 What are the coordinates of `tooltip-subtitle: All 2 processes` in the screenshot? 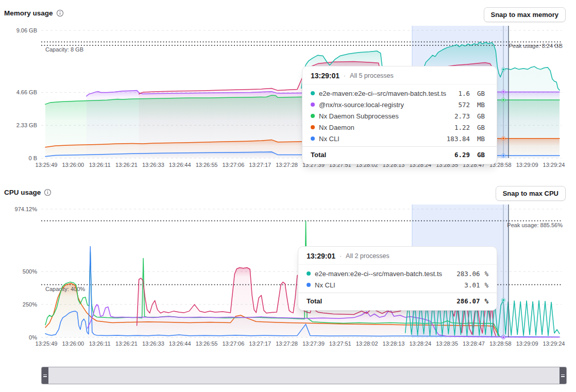 It's located at (368, 256).